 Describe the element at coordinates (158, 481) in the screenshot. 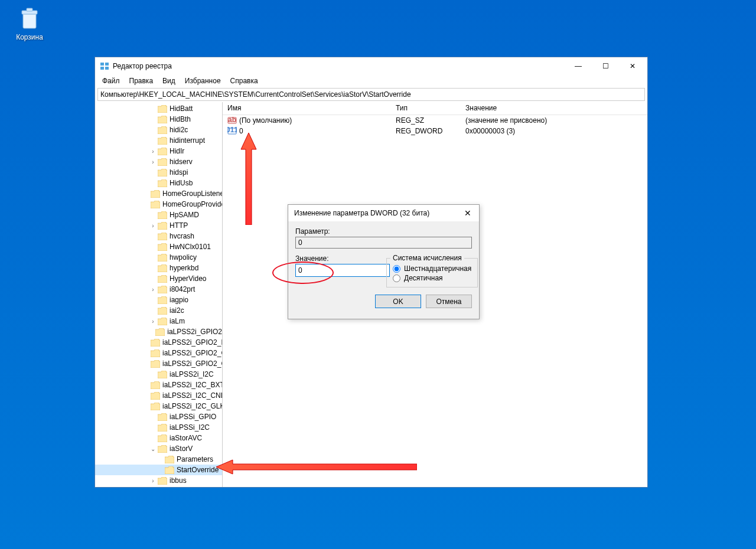

I see `tree-item-ibbus: ›ibbus` at that location.